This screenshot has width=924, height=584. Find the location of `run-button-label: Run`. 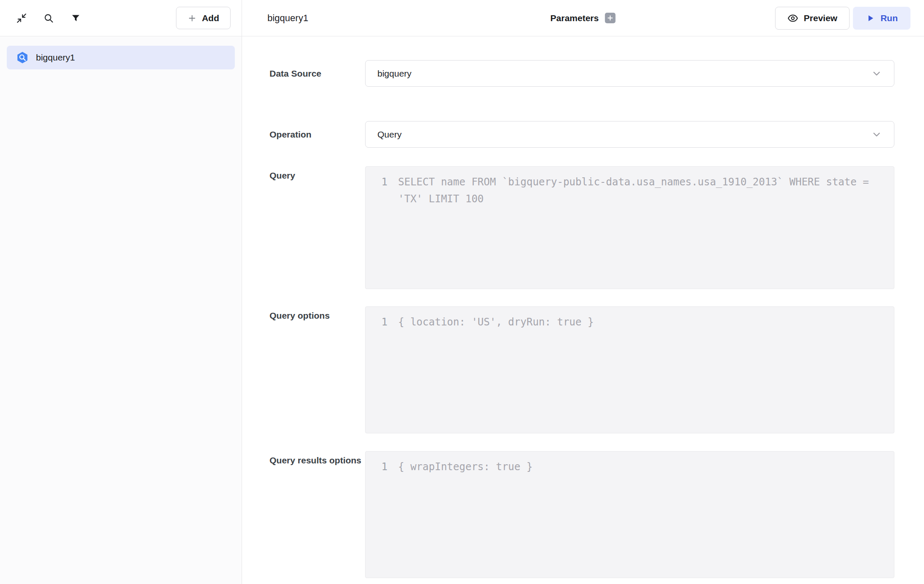

run-button-label: Run is located at coordinates (889, 18).